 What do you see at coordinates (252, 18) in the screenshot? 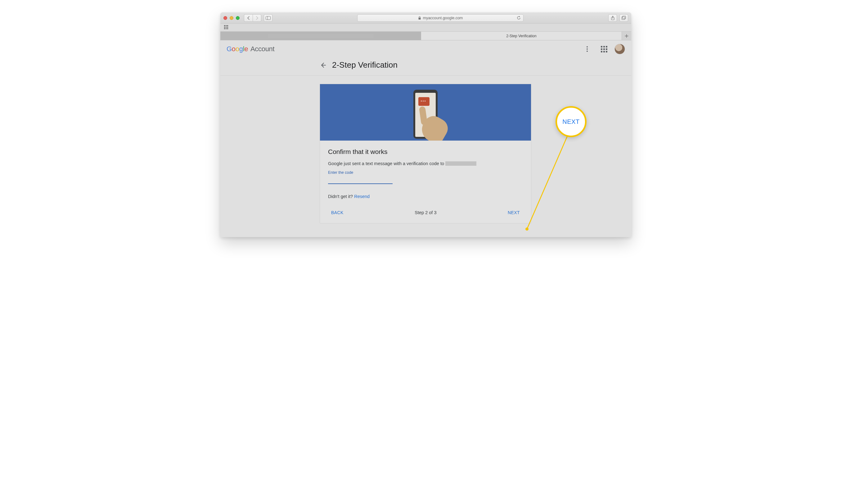
I see `nav-back-forward` at bounding box center [252, 18].